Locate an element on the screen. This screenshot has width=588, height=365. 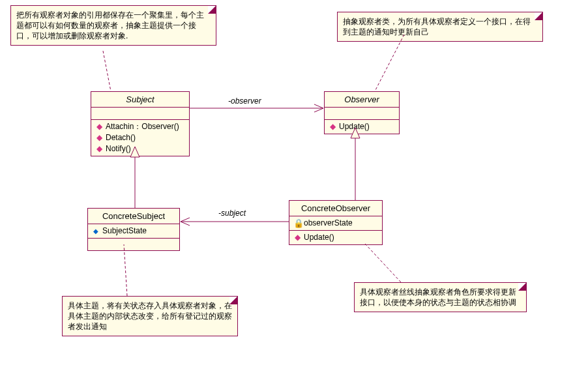
note-observer: 抽象观察者类，为所有具体观察者定义一个接口，在得到主题的通知时更新自己 is located at coordinates (440, 27).